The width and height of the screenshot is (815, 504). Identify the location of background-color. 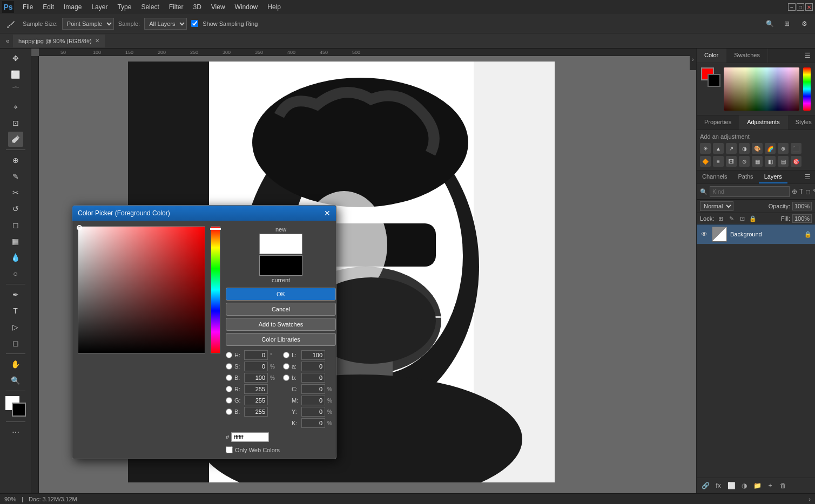
(19, 410).